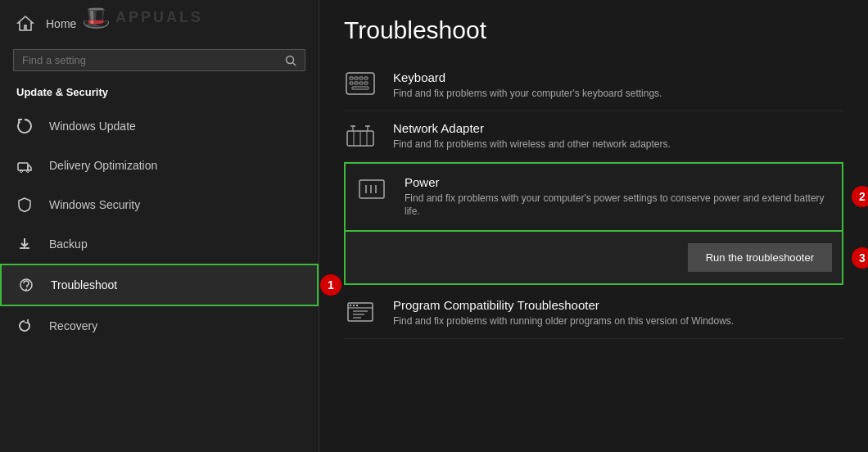  I want to click on security-icon, so click(26, 205).